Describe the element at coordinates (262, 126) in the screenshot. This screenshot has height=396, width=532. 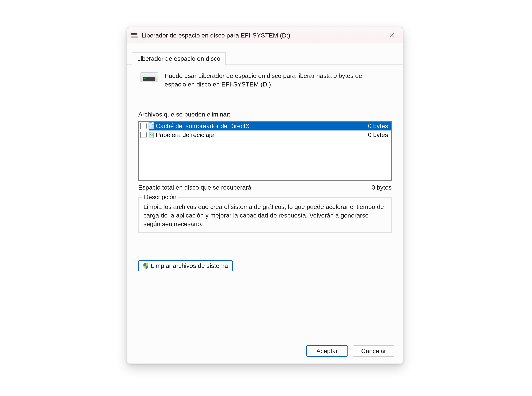
I see `file-name: Caché del sombreador de DirectX` at that location.